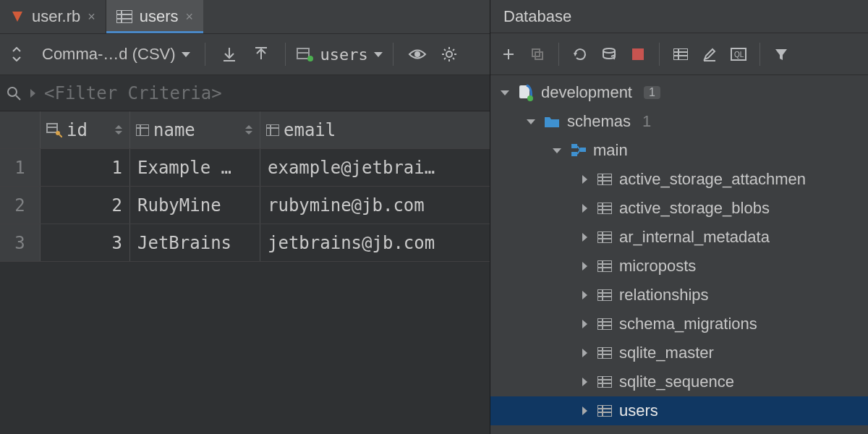  Describe the element at coordinates (85, 130) in the screenshot. I see `column-header-id: id` at that location.